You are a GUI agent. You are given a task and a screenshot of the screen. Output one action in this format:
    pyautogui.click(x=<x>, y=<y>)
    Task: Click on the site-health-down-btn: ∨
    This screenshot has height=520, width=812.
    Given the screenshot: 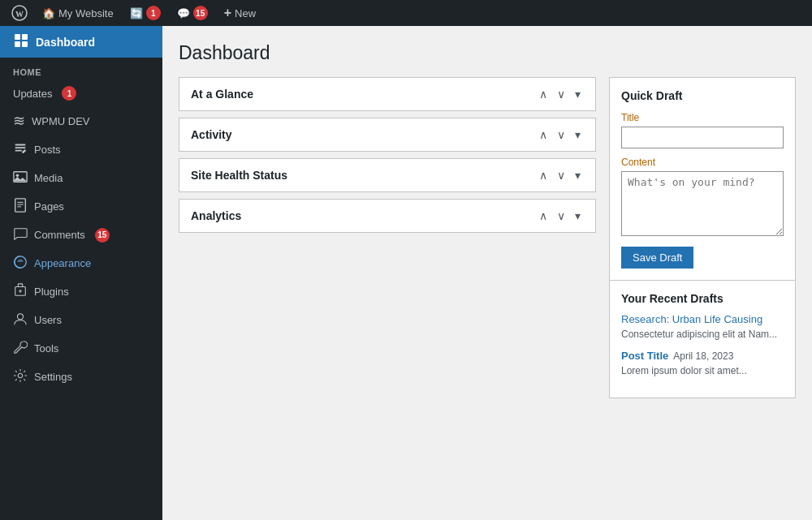 What is the action you would take?
    pyautogui.click(x=561, y=175)
    